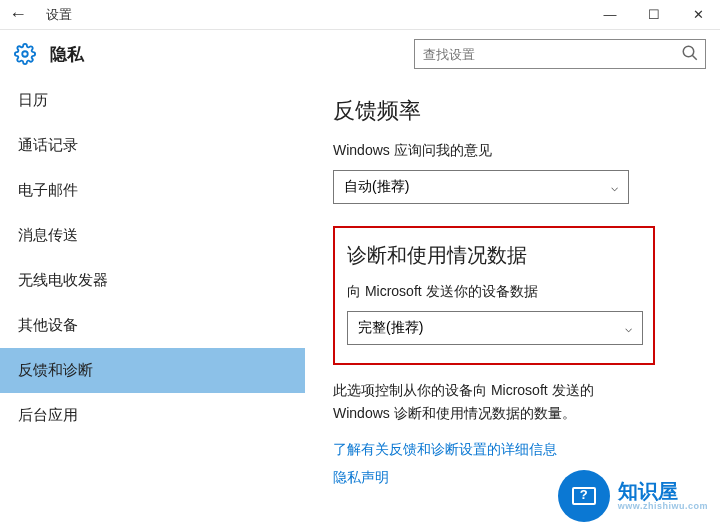 Image resolution: width=720 pixels, height=530 pixels. What do you see at coordinates (152, 146) in the screenshot?
I see `sidebar-item: 通话记录` at bounding box center [152, 146].